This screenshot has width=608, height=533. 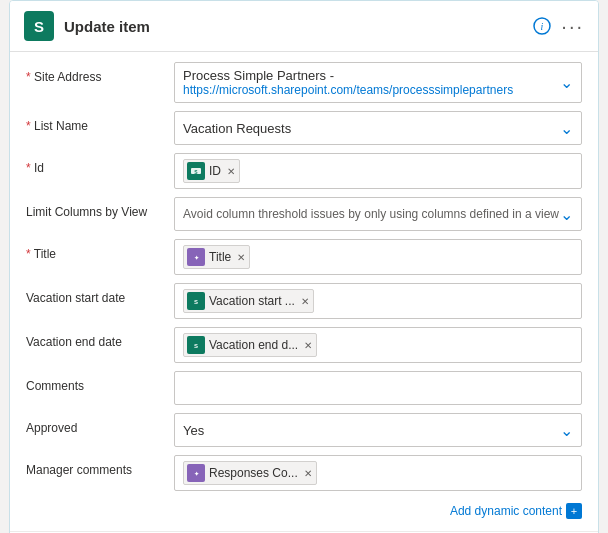 What do you see at coordinates (304, 512) in the screenshot?
I see `add-dynamic-section: Add dynamic content +` at bounding box center [304, 512].